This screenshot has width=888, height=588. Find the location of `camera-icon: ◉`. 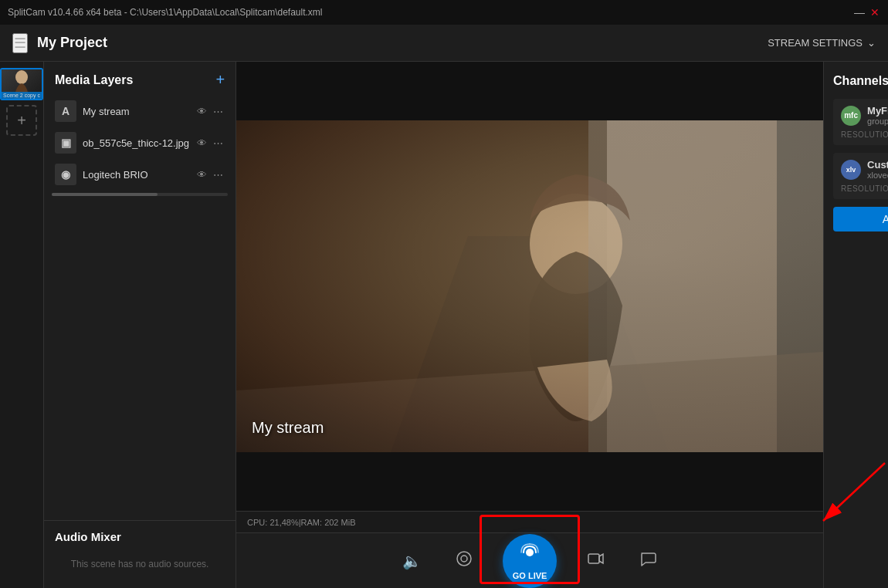

camera-icon: ◉ is located at coordinates (66, 174).